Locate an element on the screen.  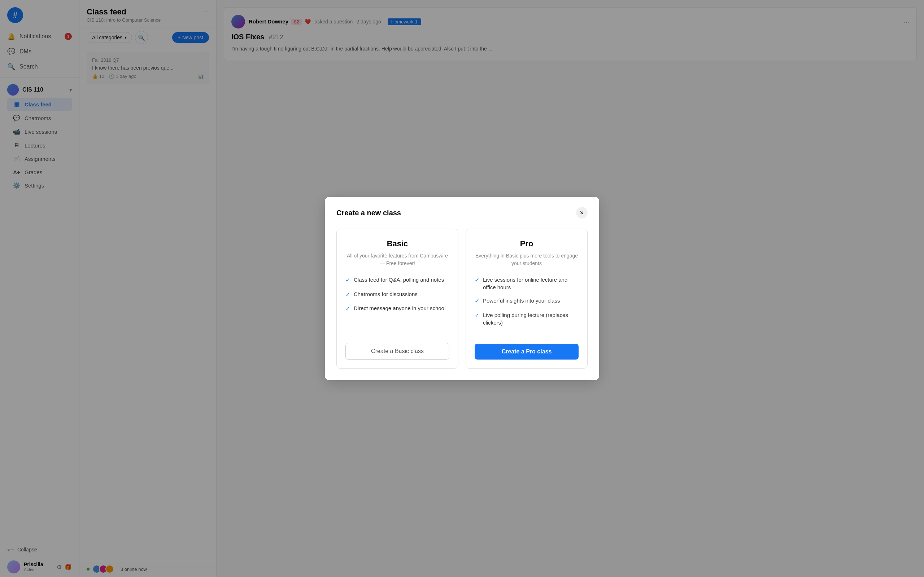
modal-cards: Basic All of your favorite features from… is located at coordinates (462, 298).